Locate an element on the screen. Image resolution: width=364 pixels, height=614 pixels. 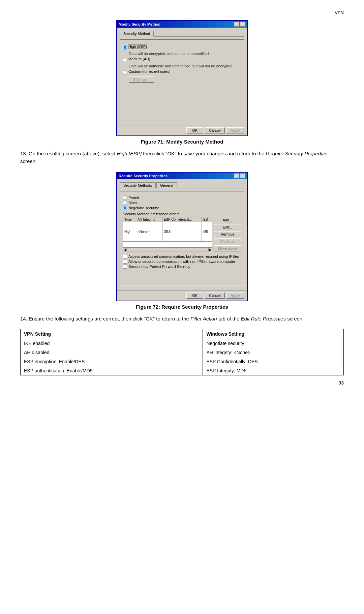
table-row: ESP encryption: Enable/DESESP Confidenti… is located at coordinates (182, 361).